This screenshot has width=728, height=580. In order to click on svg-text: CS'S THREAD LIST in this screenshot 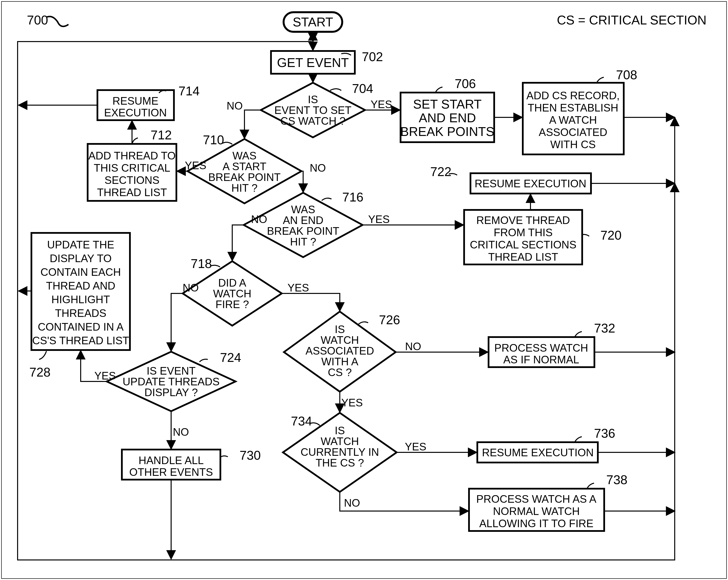, I will do `click(81, 341)`.